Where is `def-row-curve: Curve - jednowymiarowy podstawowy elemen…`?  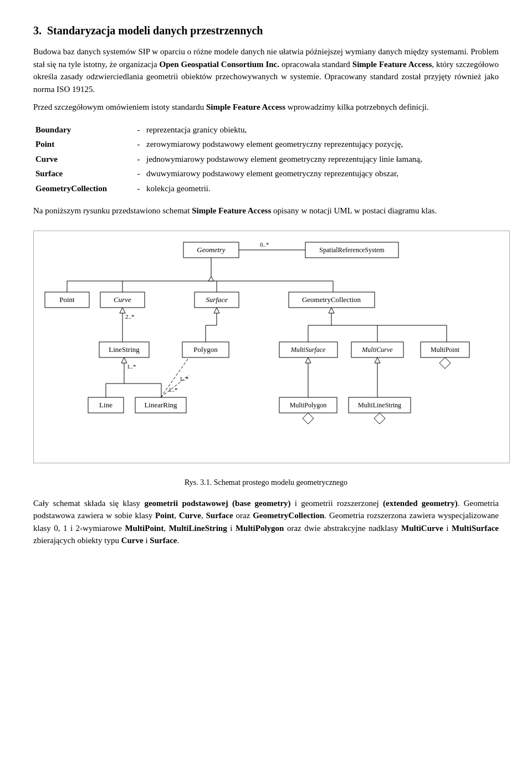
def-row-curve: Curve - jednowymiarowy podstawowy elemen… is located at coordinates (266, 160).